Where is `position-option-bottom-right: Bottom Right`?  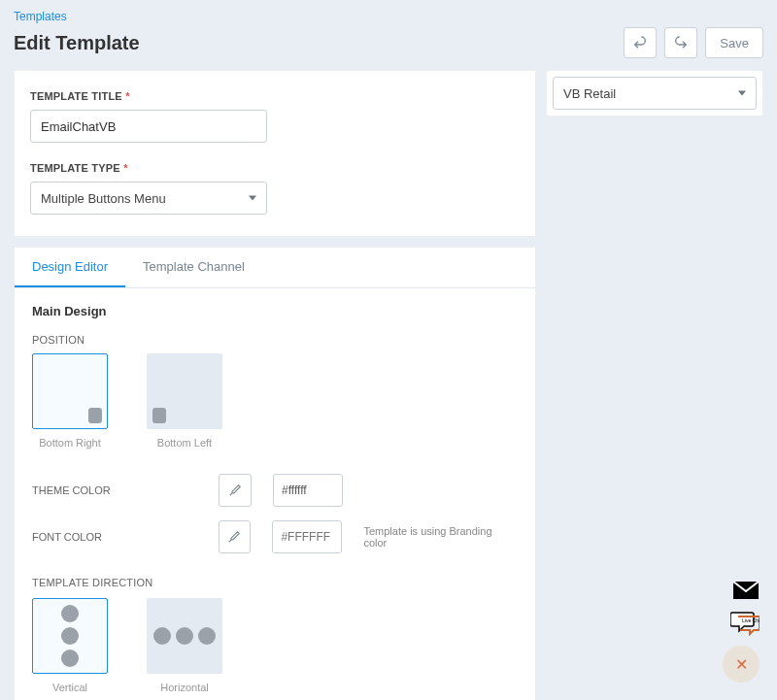
position-option-bottom-right: Bottom Right is located at coordinates (70, 401).